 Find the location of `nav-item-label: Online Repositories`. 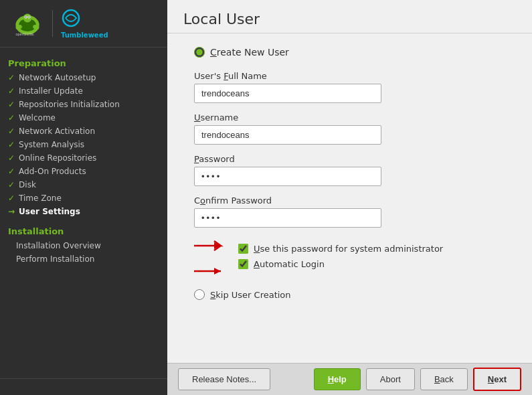

nav-item-label: Online Repositories is located at coordinates (58, 158).